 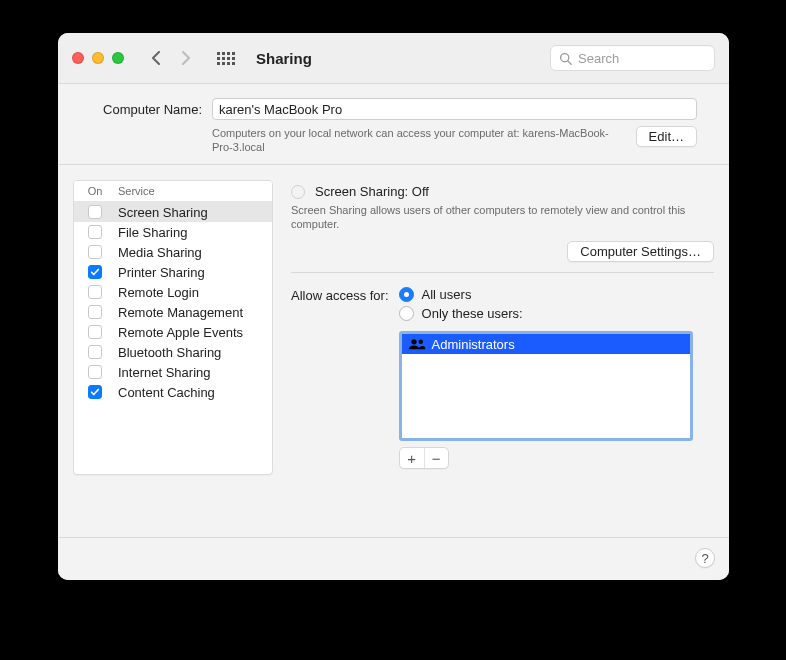 I want to click on service-row: Media Sharing, so click(x=173, y=252).